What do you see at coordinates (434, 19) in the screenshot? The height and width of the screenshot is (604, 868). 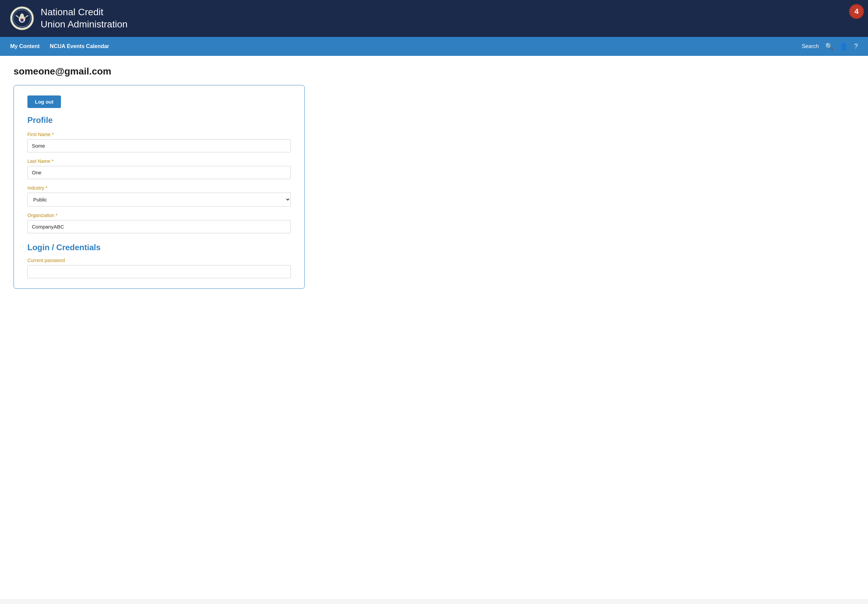 I see `top-header: ★ NCUA · 1934 National Credit Union Admi…` at bounding box center [434, 19].